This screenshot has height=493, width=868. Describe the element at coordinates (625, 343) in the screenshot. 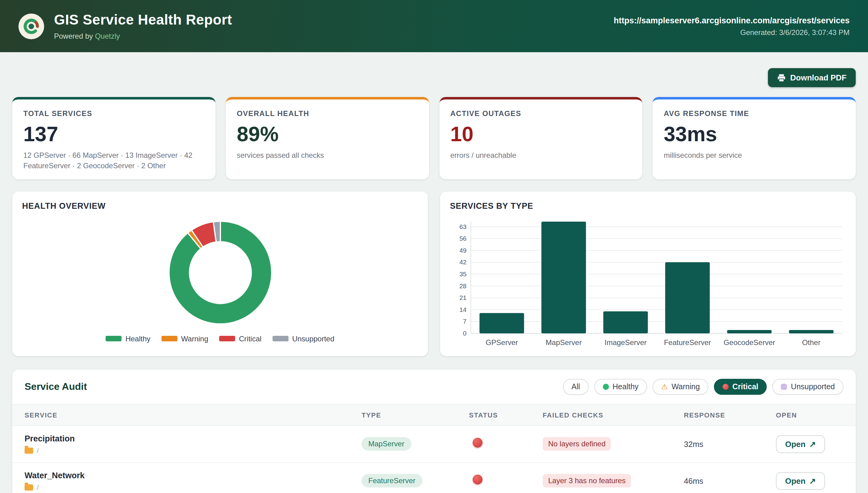

I see `svg-text: ImageServer` at that location.